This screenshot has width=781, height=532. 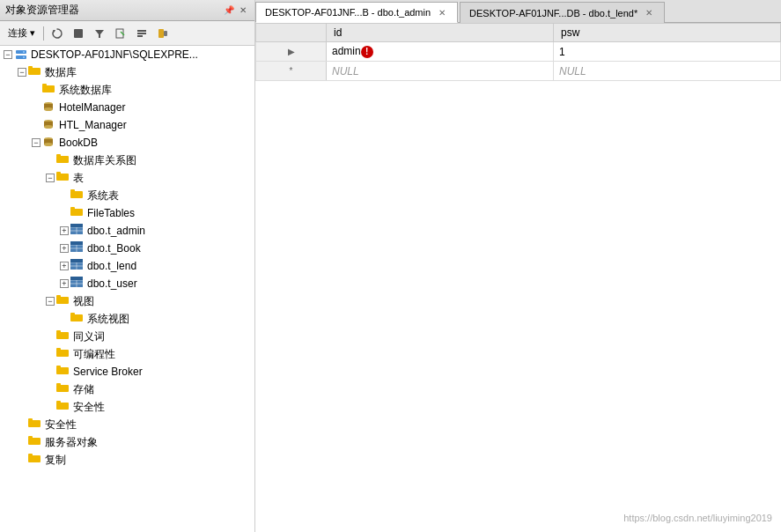 What do you see at coordinates (127, 143) in the screenshot?
I see `tree-item-bookdb: −BookDB` at bounding box center [127, 143].